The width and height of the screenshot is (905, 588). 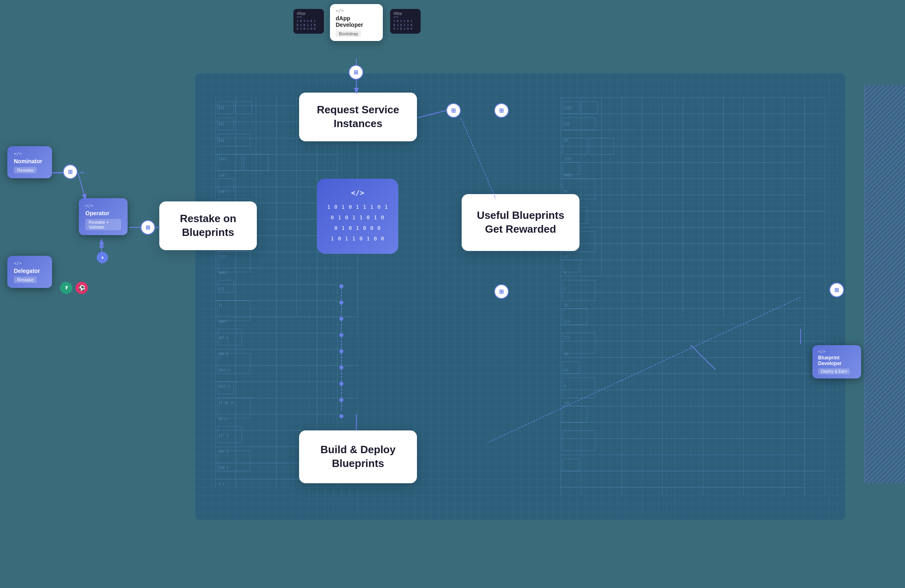 I want to click on right-connector-icon-2: ⊞, so click(x=501, y=292).